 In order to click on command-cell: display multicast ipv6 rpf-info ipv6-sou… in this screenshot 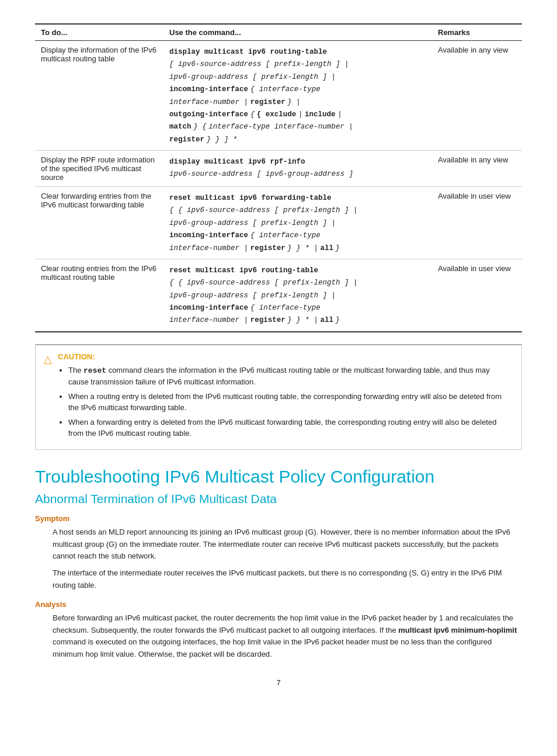, I will do `click(298, 169)`.